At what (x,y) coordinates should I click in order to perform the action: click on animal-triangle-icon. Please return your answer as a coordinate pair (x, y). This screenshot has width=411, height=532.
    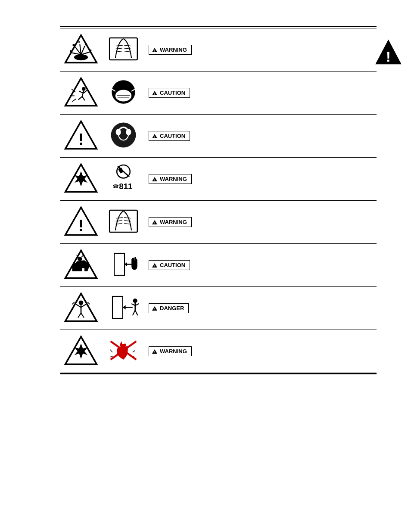
    Looking at the image, I should click on (81, 264).